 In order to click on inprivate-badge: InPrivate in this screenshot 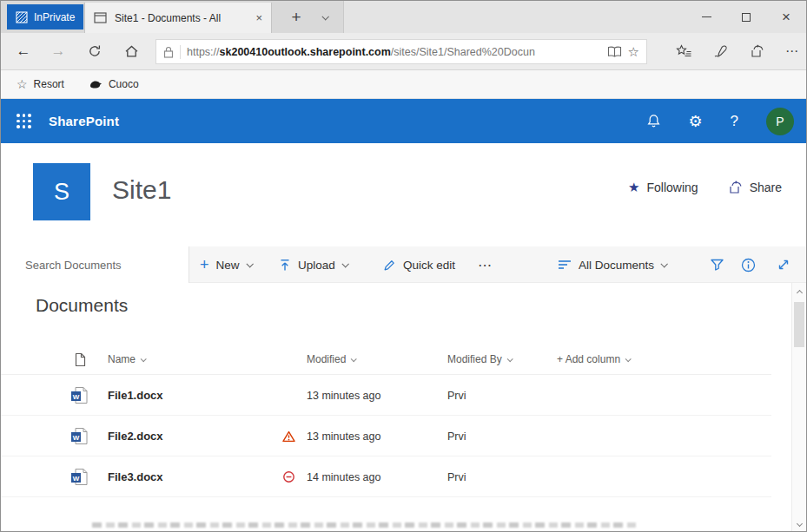, I will do `click(45, 17)`.